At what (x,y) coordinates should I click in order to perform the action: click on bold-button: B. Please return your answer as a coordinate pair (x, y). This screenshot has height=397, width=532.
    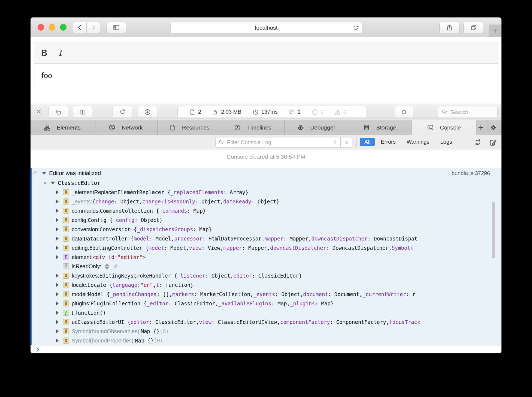
    Looking at the image, I should click on (44, 53).